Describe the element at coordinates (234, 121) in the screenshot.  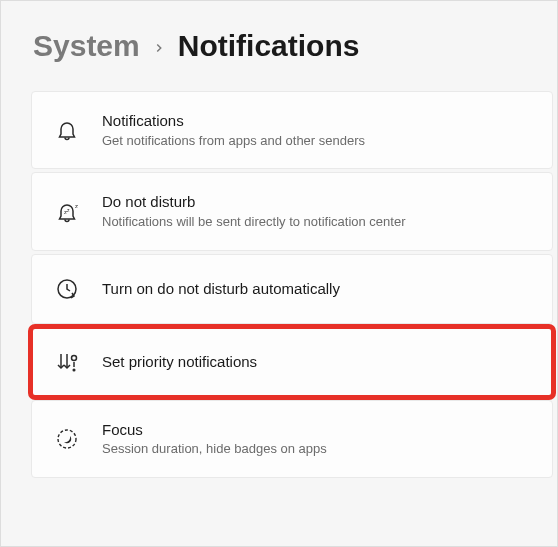
I see `item-title: Notifications` at that location.